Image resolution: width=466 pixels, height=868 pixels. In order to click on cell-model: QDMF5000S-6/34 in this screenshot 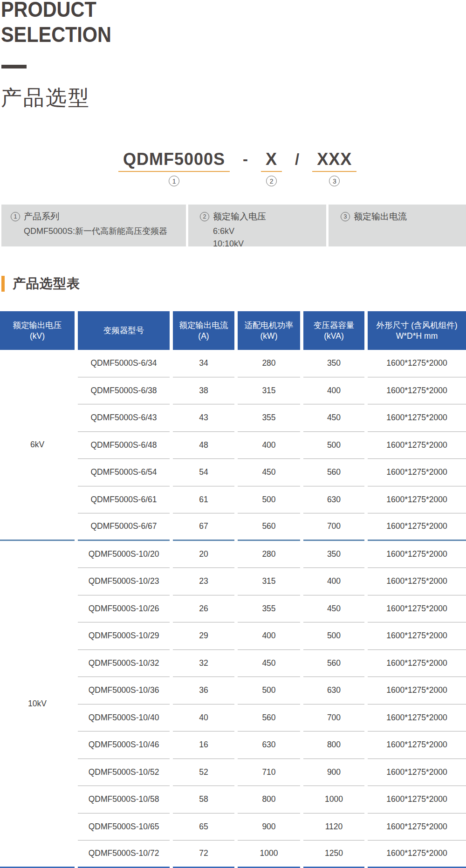, I will do `click(124, 363)`.